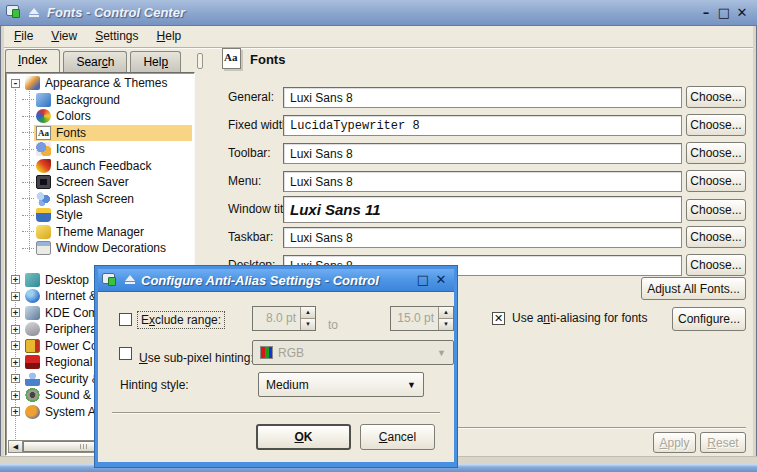 This screenshot has width=757, height=472. I want to click on minimize-button: –, so click(706, 13).